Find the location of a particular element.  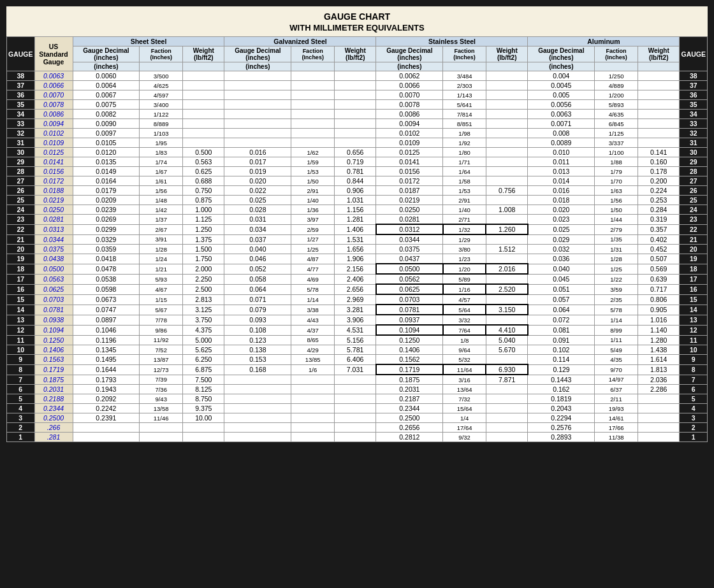

us-standard-val: 0.1875 is located at coordinates (54, 380).